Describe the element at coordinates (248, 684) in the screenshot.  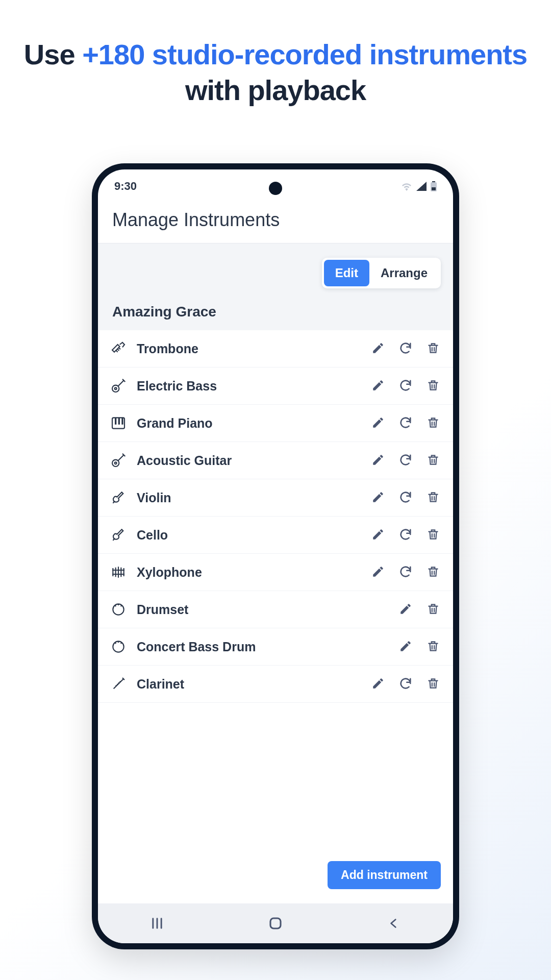
I see `instrument-name: Clarinet` at that location.